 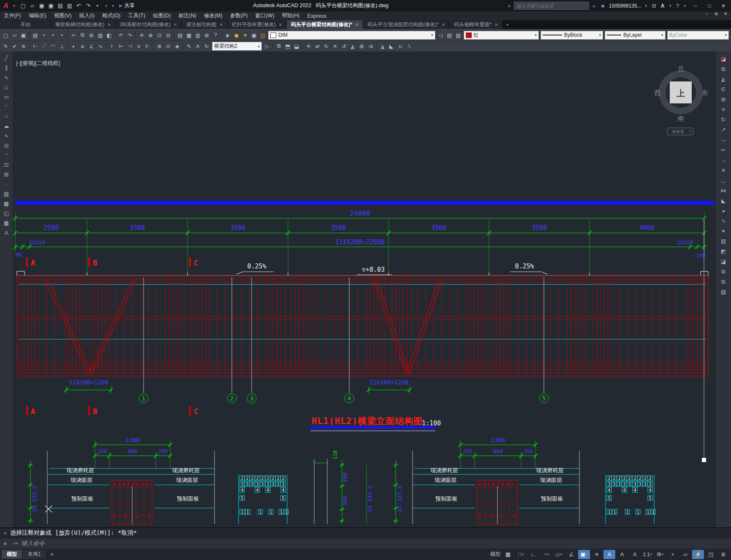 I want to click on center-mark-icon: ⊙, so click(x=168, y=46).